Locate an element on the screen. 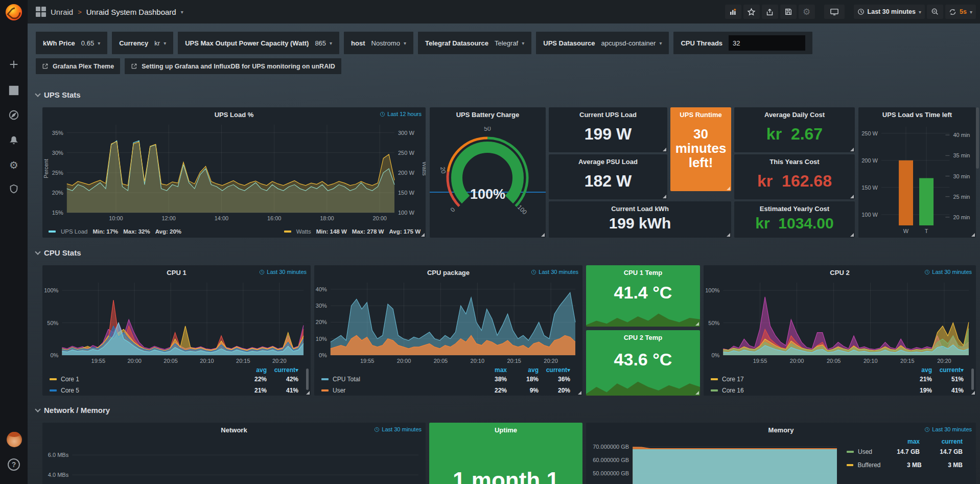  dashboard-settings-gear-icon: ⚙ is located at coordinates (807, 12).